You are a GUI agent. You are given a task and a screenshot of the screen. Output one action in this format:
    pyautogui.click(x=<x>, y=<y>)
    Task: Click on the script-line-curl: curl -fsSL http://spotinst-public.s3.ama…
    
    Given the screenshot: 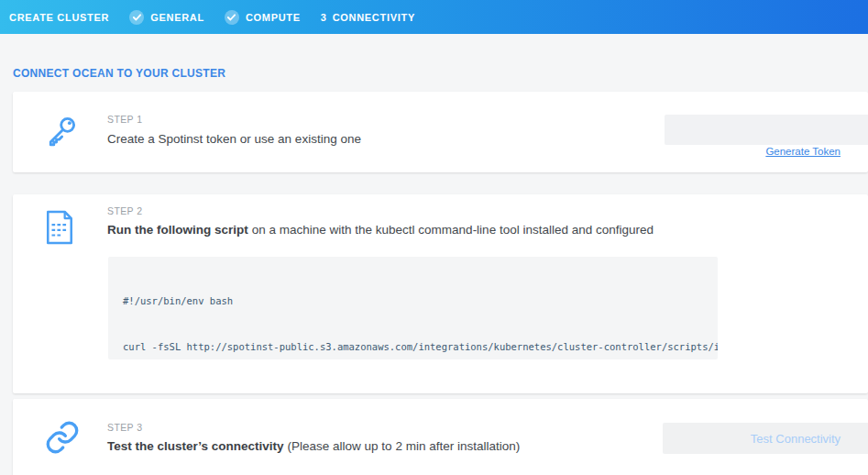 What is the action you would take?
    pyautogui.click(x=412, y=347)
    